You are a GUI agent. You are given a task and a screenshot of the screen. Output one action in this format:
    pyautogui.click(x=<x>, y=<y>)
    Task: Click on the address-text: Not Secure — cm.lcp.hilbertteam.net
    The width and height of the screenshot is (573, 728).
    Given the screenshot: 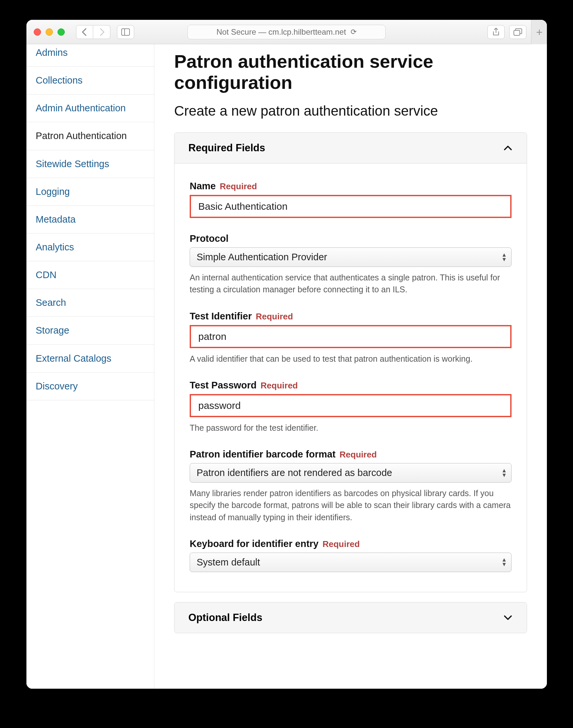 What is the action you would take?
    pyautogui.click(x=281, y=32)
    